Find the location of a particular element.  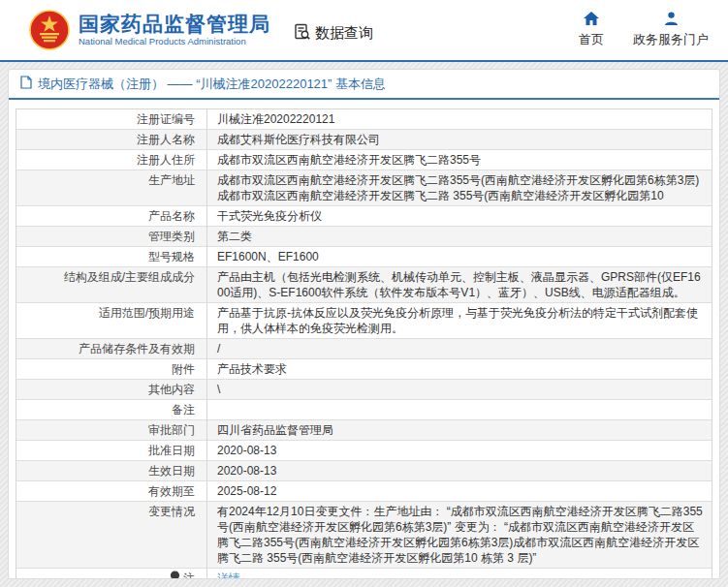

table-row: 适用范围/预期用途 产品基于抗原-抗体反应以及荧光免疫分析原理，与基于荧光免疫分… is located at coordinates (364, 322).